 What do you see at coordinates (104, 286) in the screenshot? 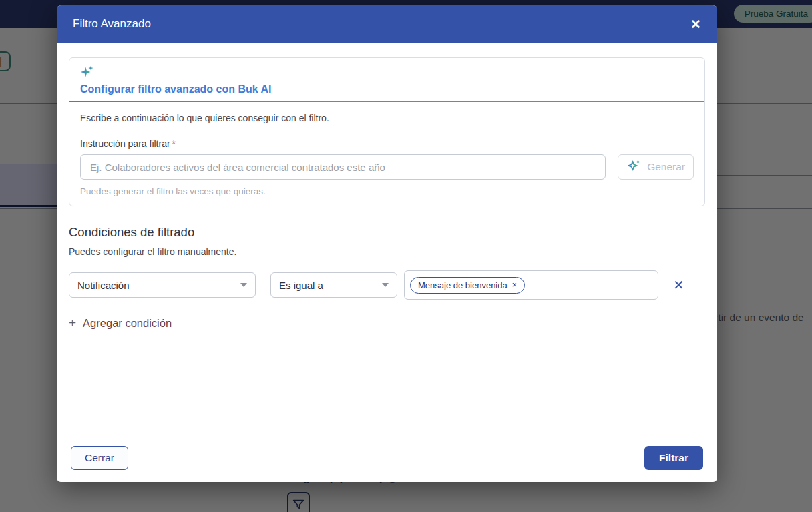
I see `field-select-value: Notificación` at bounding box center [104, 286].